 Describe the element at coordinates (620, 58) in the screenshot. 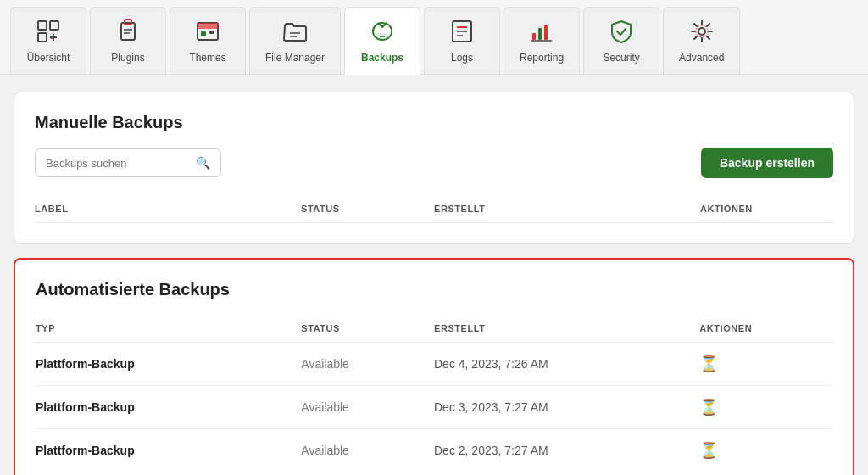

I see `nav-label-security: Security` at that location.